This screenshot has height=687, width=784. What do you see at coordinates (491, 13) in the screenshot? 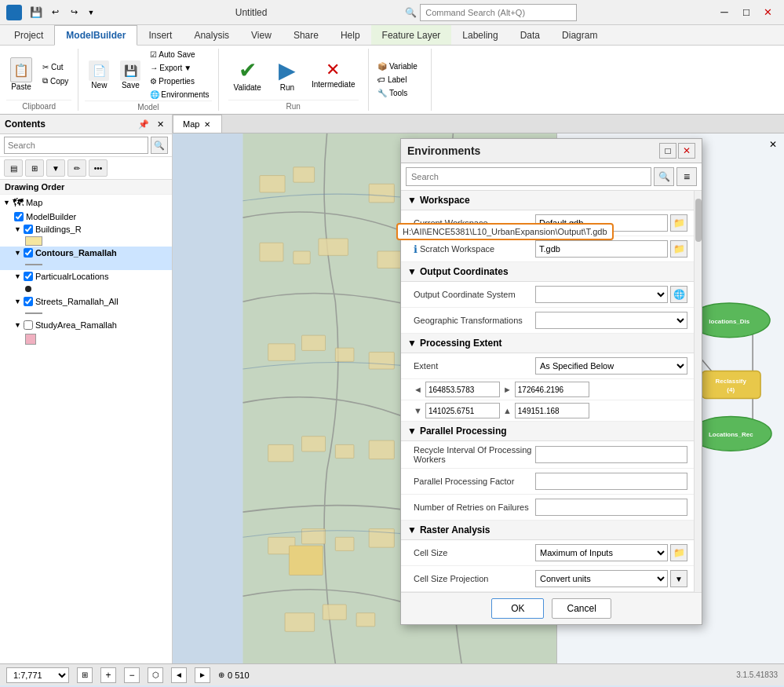
I see `title-bar-search: 🔍` at bounding box center [491, 13].